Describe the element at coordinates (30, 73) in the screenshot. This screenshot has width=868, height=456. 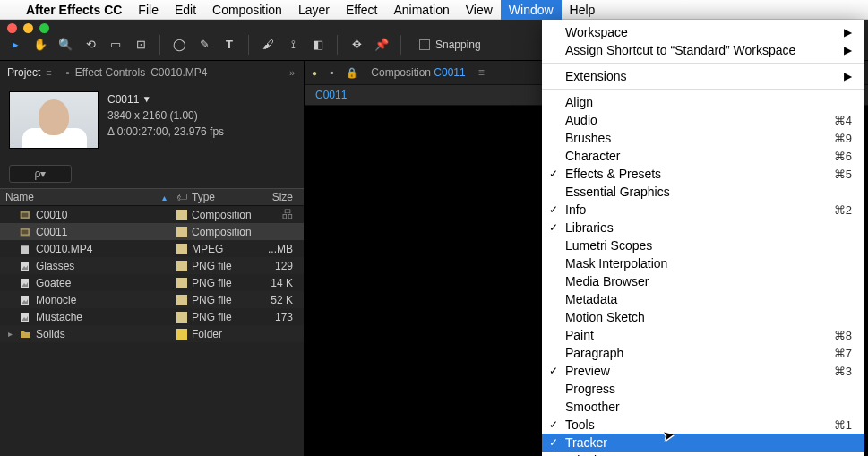
I see `tab-project: Project ≡` at that location.